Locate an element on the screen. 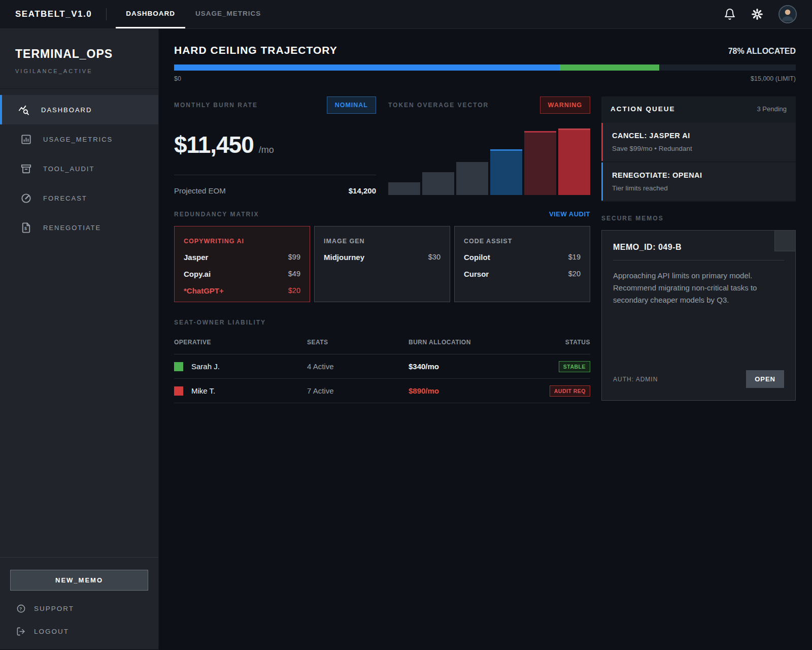 Image resolution: width=812 pixels, height=650 pixels. warning-badge: WARNING is located at coordinates (565, 105).